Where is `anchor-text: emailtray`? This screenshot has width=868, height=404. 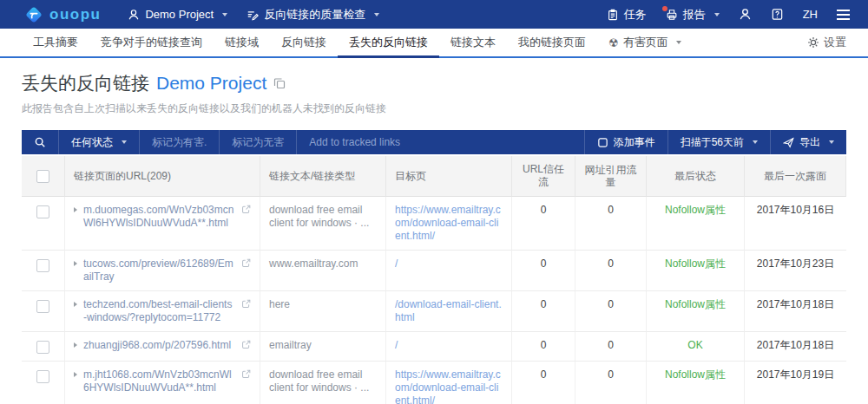
anchor-text: emailtray is located at coordinates (323, 347).